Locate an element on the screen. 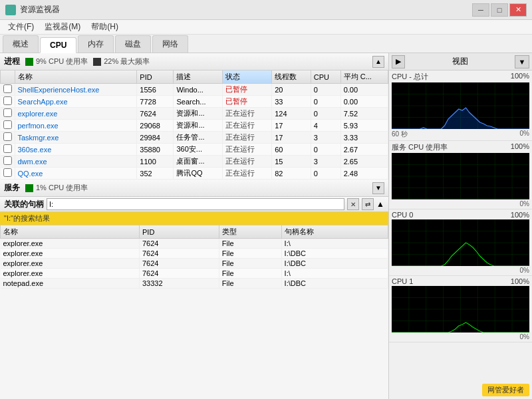 The image size is (532, 399). menu-monitor: 监视器(M) is located at coordinates (63, 27).